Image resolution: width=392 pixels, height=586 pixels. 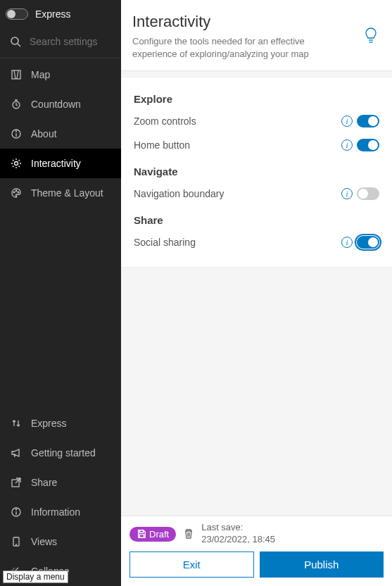 What do you see at coordinates (256, 169) in the screenshot?
I see `section-navigate-title: Navigate` at bounding box center [256, 169].